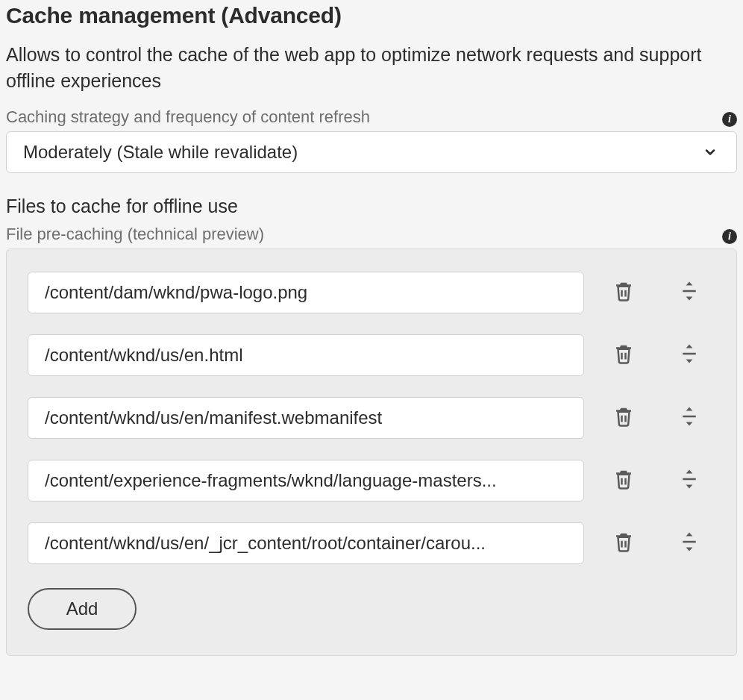 This screenshot has width=743, height=700. I want to click on file-row: /content/wknd/us/en/_jcr_content/root/co…, so click(372, 543).